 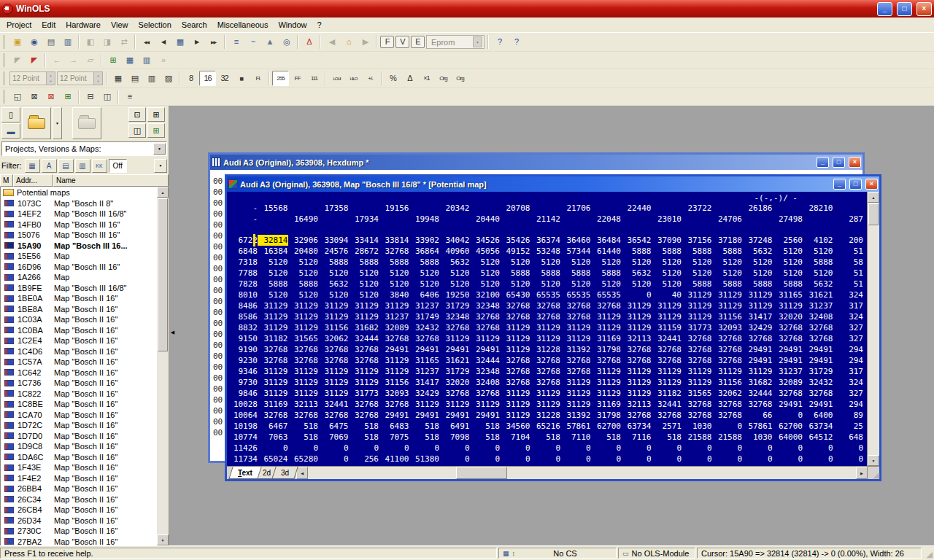 What do you see at coordinates (606, 404) in the screenshot?
I see `map-cell: 31169` at bounding box center [606, 404].